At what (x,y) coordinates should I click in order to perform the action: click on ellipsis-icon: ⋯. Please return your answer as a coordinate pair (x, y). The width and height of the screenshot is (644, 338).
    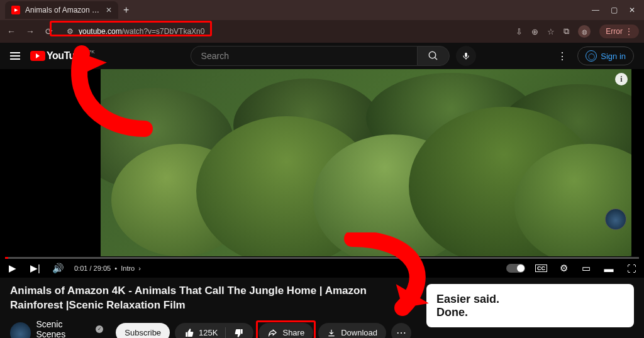
    Looking at the image, I should click on (401, 332).